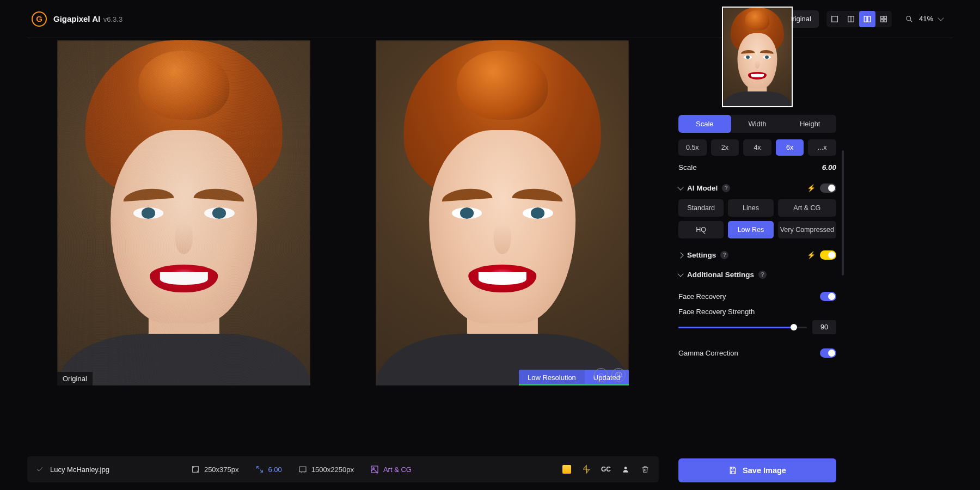 The image size is (980, 490). I want to click on view-single-button, so click(835, 19).